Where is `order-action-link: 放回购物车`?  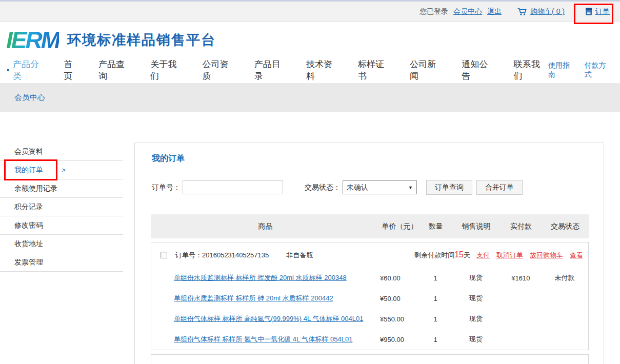 order-action-link: 放回购物车 is located at coordinates (547, 255).